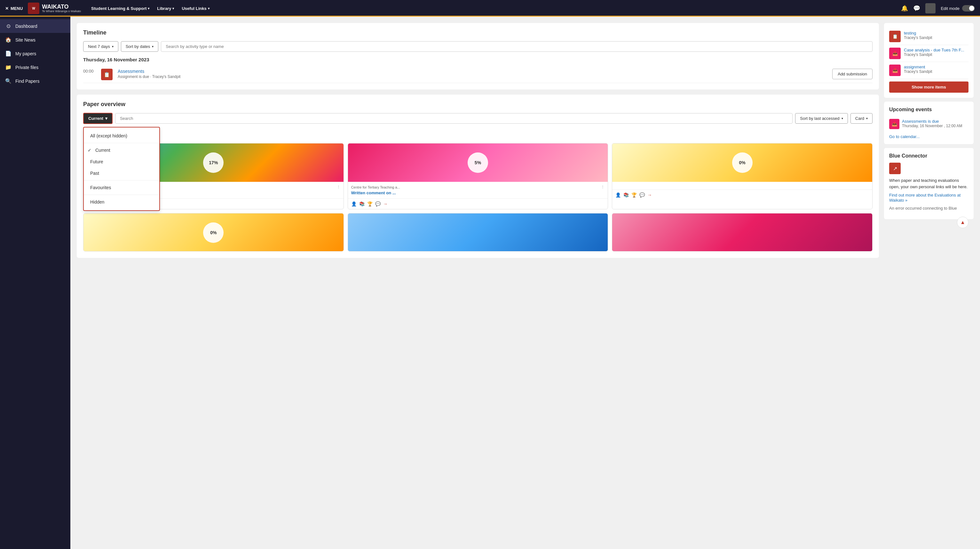  Describe the element at coordinates (853, 74) in the screenshot. I see `add-submission-button: Add submission` at that location.